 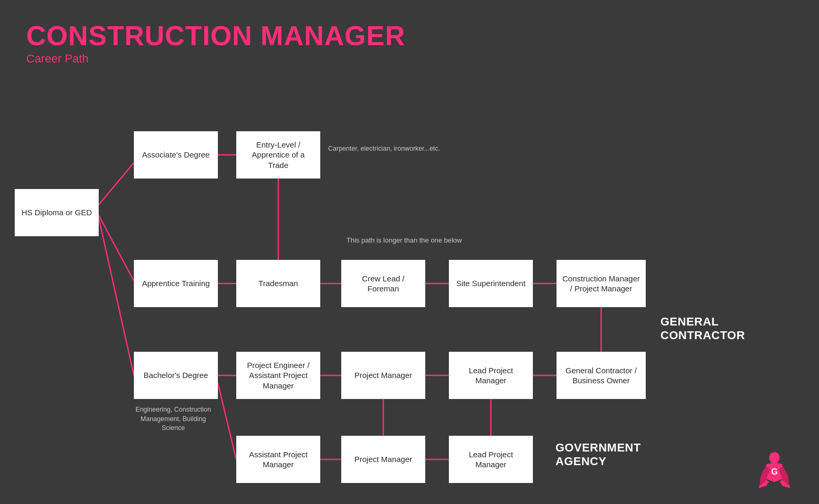 I want to click on box-proj-mgr1: Project Manager, so click(x=383, y=375).